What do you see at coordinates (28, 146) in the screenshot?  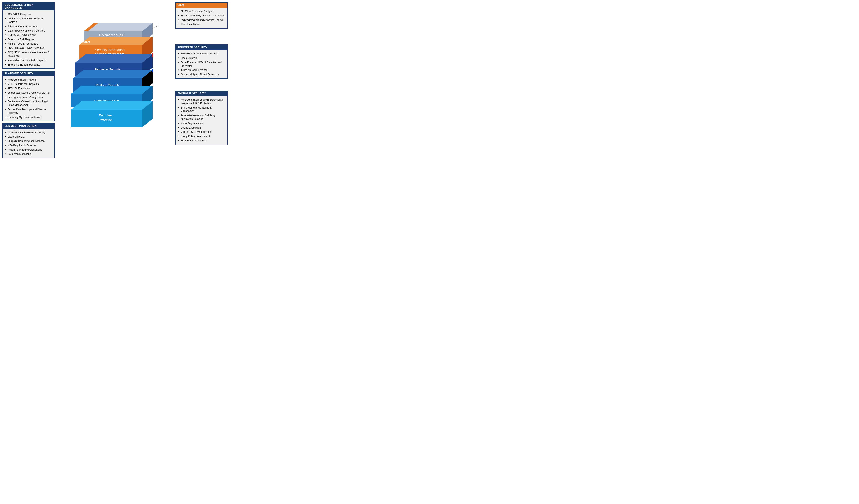 I see `list-item: MFA Required & Enforced` at bounding box center [28, 146].